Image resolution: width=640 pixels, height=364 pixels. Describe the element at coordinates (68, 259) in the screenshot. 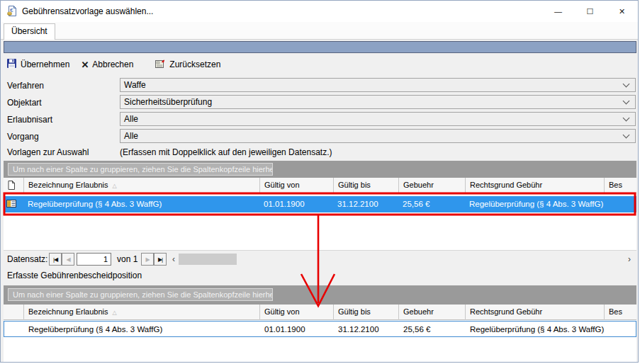

I see `nav-prev-button: ◀` at that location.